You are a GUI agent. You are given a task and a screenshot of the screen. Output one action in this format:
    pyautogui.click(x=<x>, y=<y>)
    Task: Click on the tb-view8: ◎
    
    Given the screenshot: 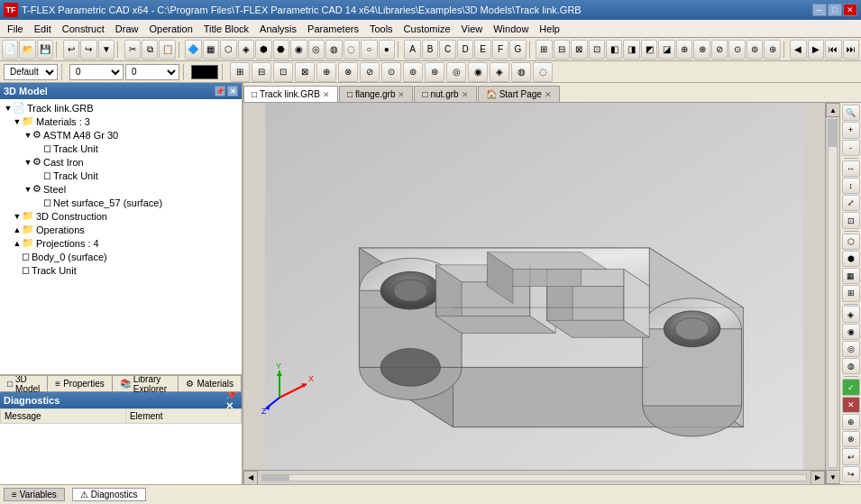 What is the action you would take?
    pyautogui.click(x=316, y=50)
    